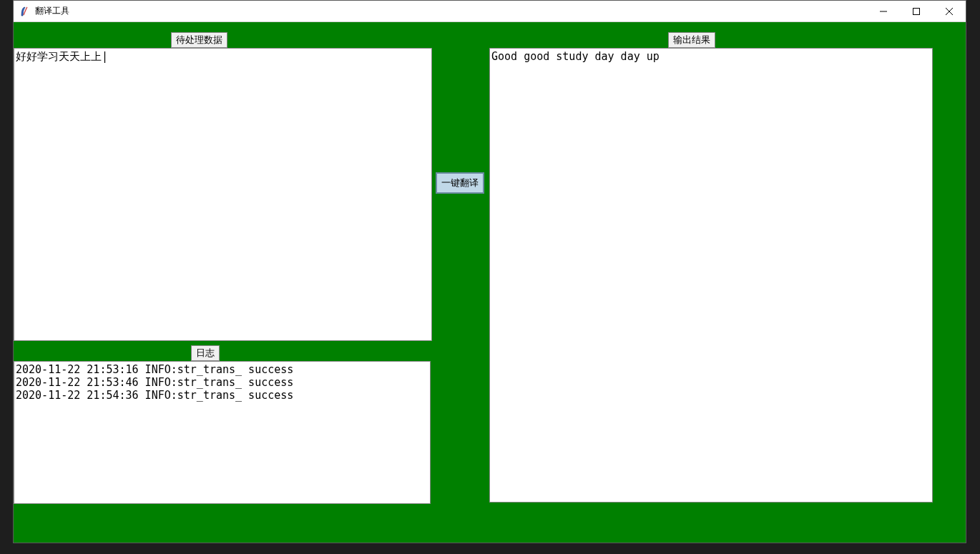  What do you see at coordinates (222, 432) in the screenshot?
I see `log-textarea: 2020-11-22 21:53:16 INFO:str_trans_ succ…` at bounding box center [222, 432].